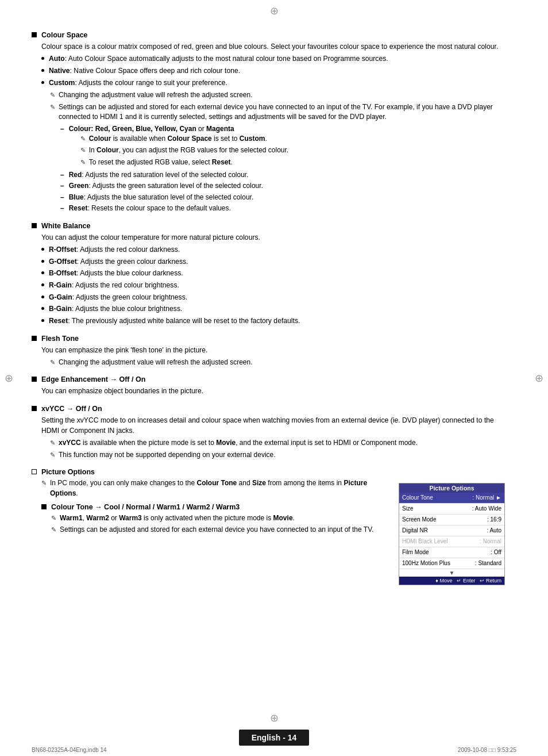  What do you see at coordinates (276, 350) in the screenshot?
I see `flesh-tone-intro: You can emphasize the pink 'flesh tone' …` at bounding box center [276, 350].